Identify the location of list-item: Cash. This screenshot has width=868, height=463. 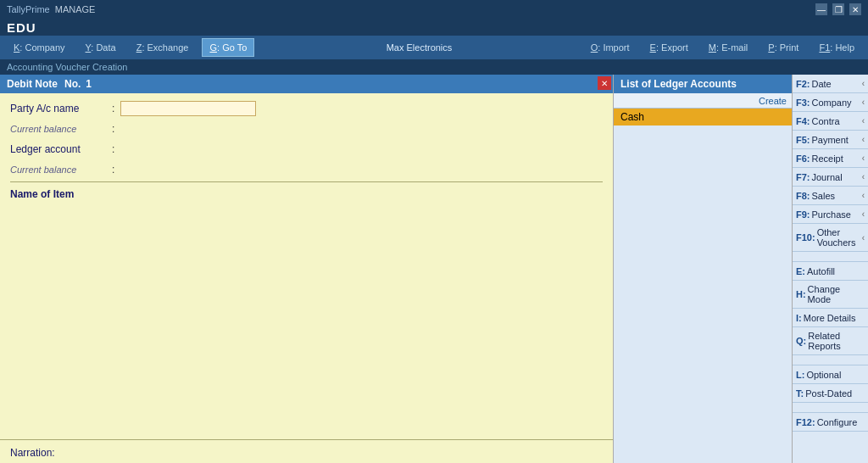
(703, 117).